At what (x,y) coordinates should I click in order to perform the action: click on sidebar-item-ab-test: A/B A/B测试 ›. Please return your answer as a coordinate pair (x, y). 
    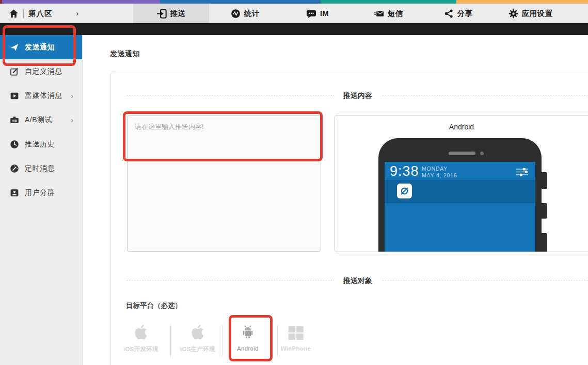
    Looking at the image, I should click on (41, 120).